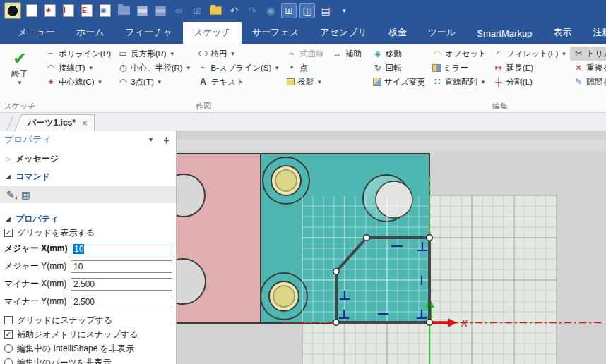 This screenshot has width=606, height=364. What do you see at coordinates (562, 32) in the screenshot?
I see `tab-view: 表示` at bounding box center [562, 32].